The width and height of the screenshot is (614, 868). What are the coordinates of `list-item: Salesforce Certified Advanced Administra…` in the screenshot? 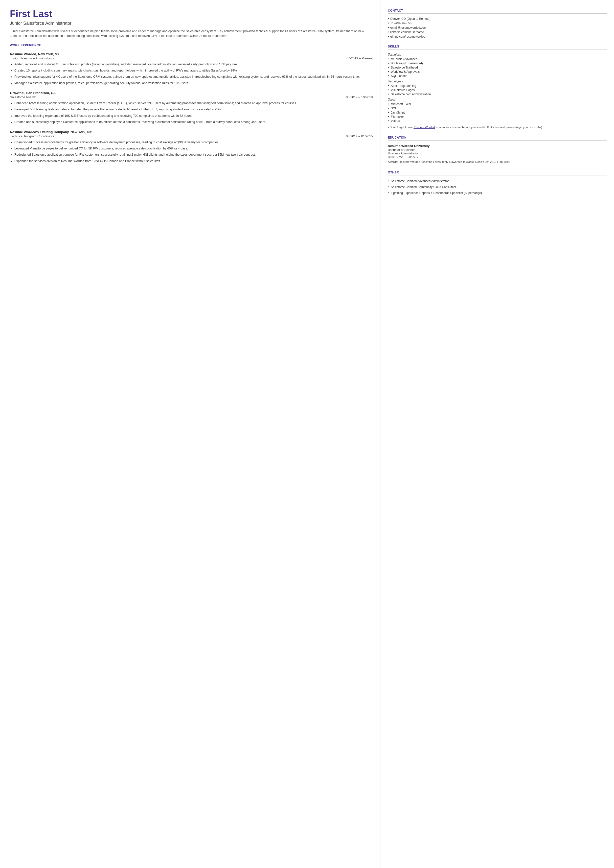 It's located at (498, 181).